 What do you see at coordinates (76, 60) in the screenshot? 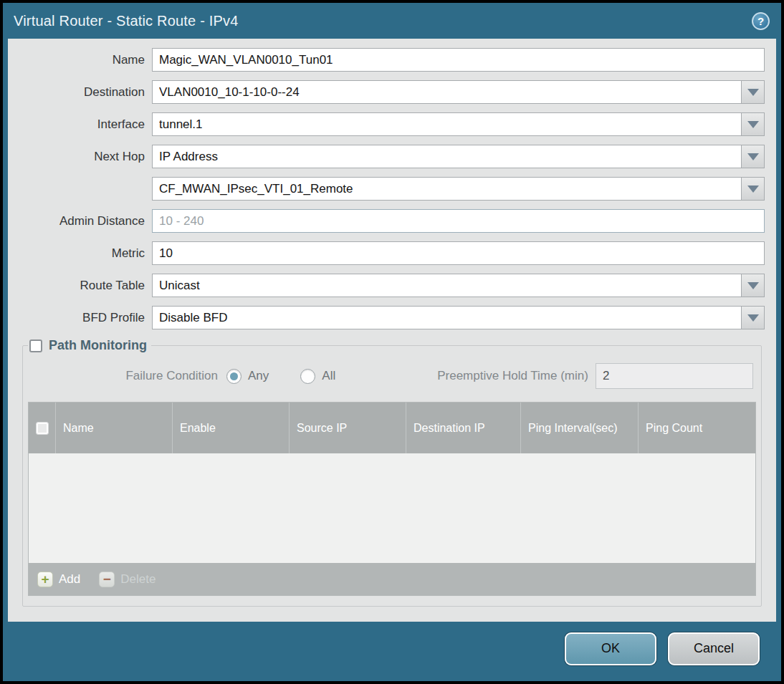
I see `name-label: Name` at bounding box center [76, 60].